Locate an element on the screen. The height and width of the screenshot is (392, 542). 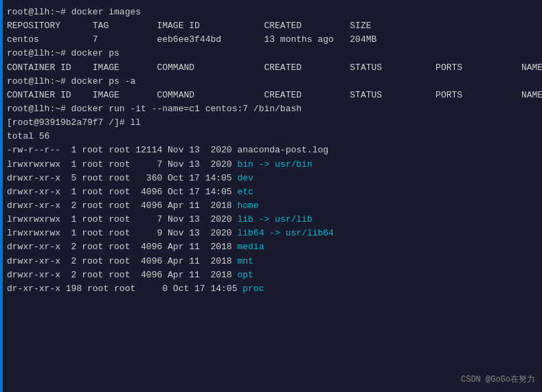
left-bar is located at coordinates (1, 196).